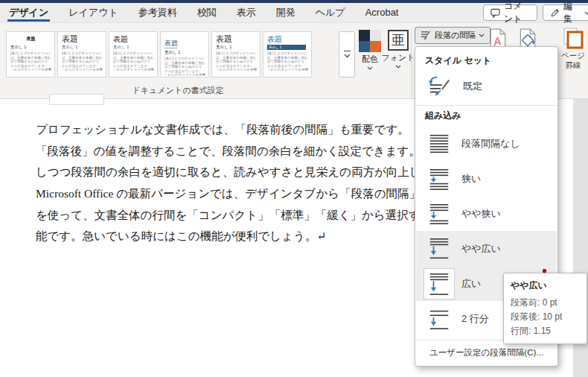  I want to click on tab-help: ヘルプ, so click(330, 13).